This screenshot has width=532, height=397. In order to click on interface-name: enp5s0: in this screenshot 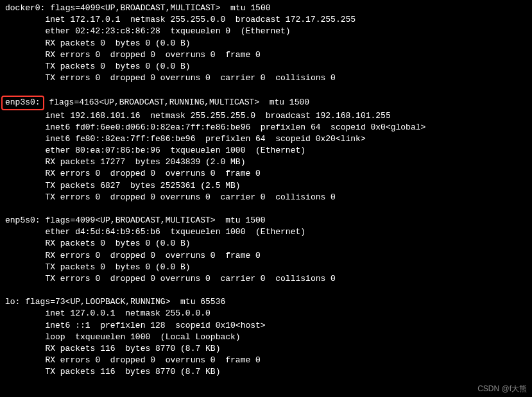, I will do `click(23, 221)`.